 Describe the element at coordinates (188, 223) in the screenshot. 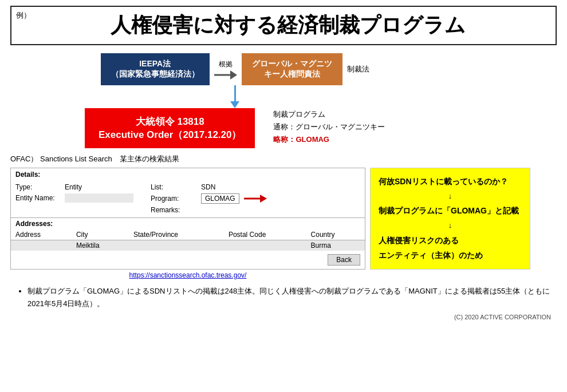

I see `addresses-header: Addresses:` at that location.